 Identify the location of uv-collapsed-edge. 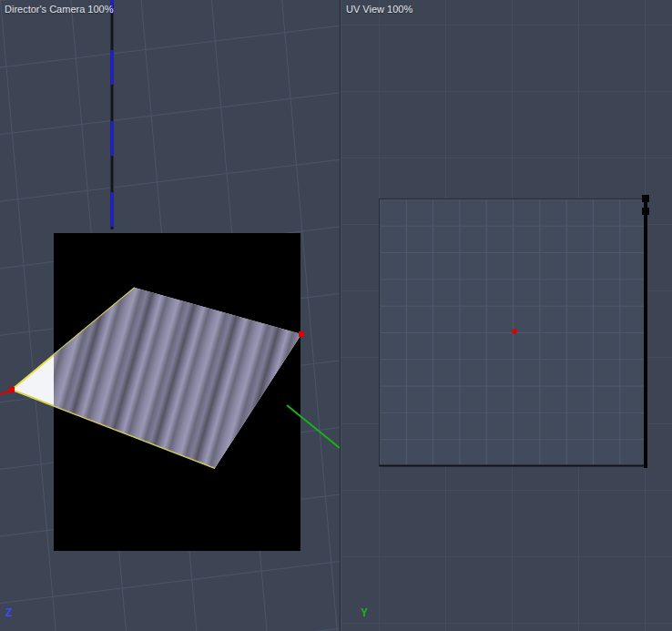
(646, 332).